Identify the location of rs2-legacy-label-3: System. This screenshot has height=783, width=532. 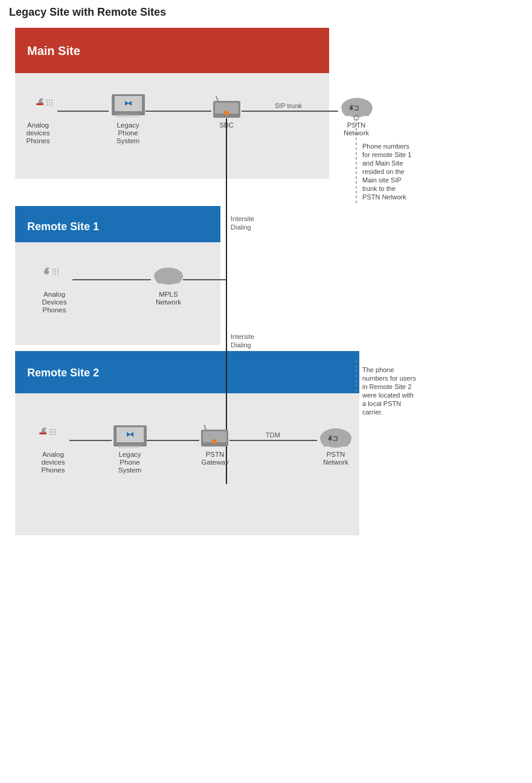
(130, 470).